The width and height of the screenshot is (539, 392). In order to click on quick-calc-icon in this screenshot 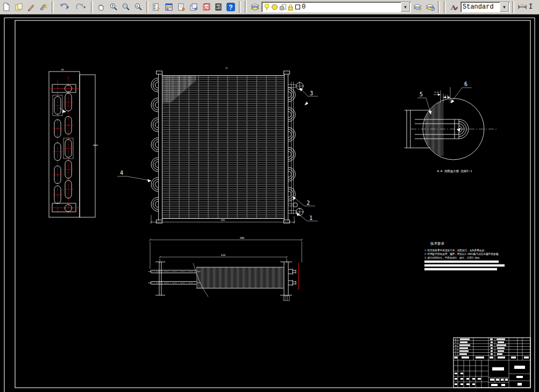, I will do `click(218, 7)`.